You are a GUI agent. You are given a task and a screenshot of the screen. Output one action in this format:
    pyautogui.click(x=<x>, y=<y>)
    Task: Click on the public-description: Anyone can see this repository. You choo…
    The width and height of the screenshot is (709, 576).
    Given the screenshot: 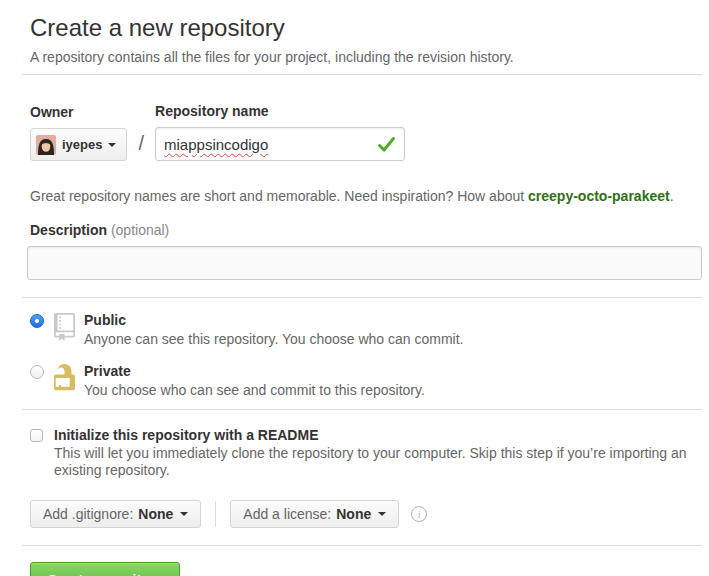 What is the action you would take?
    pyautogui.click(x=274, y=339)
    